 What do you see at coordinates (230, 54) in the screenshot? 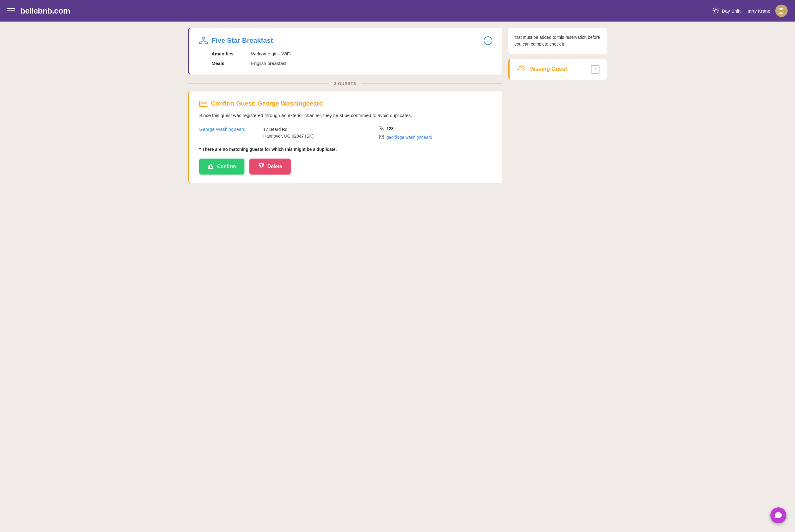
I see `amenities-label: Amenities` at bounding box center [230, 54].